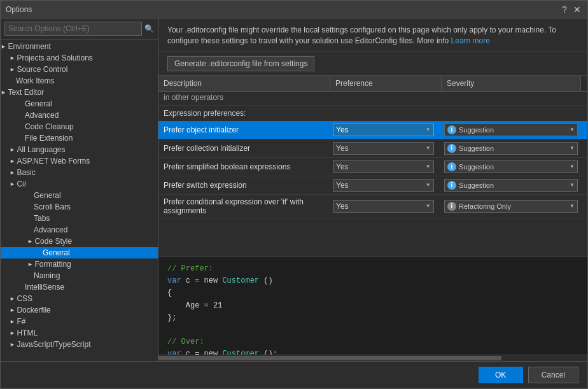  I want to click on tree-item-csharp-formatting: ► Formatting, so click(79, 264).